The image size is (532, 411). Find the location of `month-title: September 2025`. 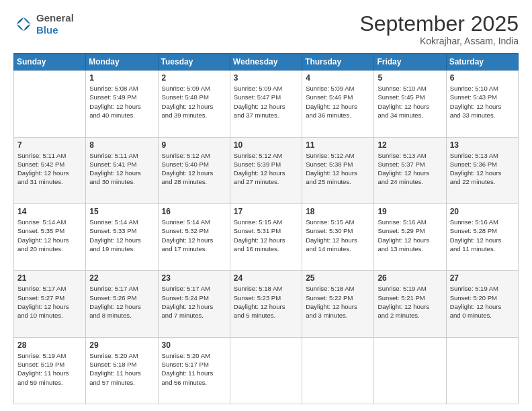

month-title: September 2025 is located at coordinates (439, 24).